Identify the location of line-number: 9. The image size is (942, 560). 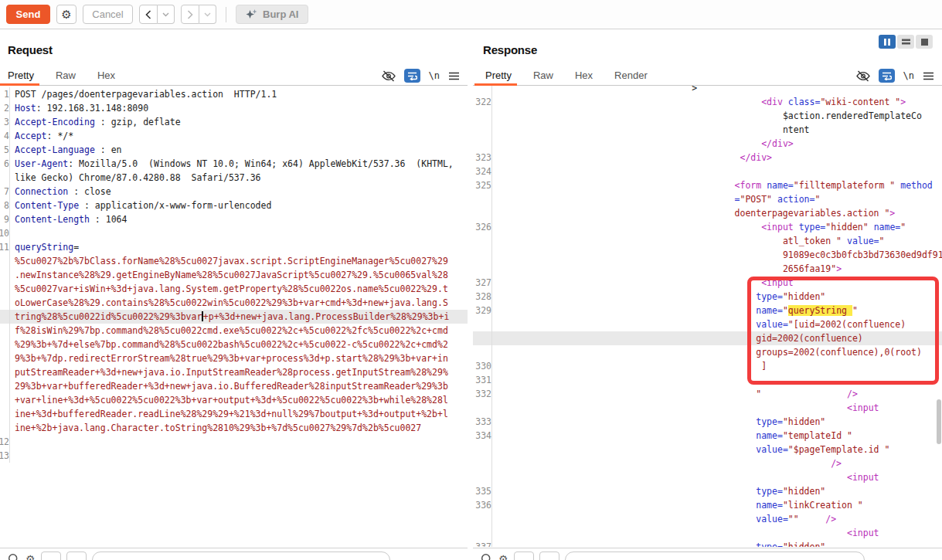
(5, 219).